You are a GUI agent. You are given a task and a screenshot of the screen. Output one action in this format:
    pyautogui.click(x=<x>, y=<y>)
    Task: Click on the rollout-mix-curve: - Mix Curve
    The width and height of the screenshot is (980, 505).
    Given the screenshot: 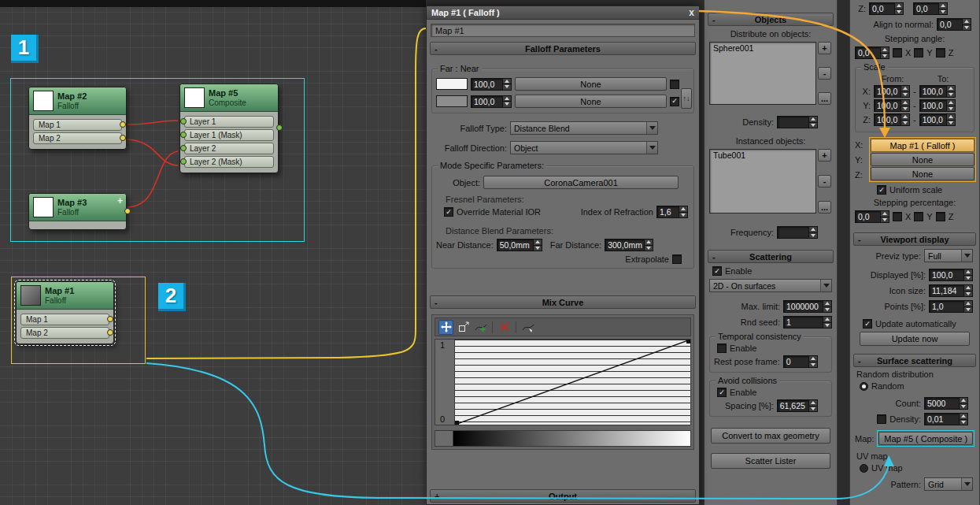 What is the action you would take?
    pyautogui.click(x=563, y=303)
    